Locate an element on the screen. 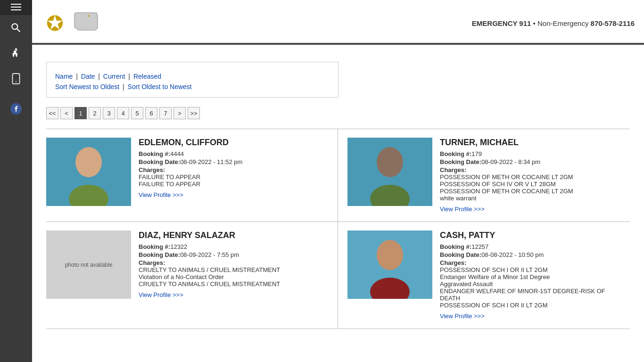 This screenshot has height=362, width=644. pagination: << < 1 2 3 4 5 6 7 > >> is located at coordinates (338, 113).